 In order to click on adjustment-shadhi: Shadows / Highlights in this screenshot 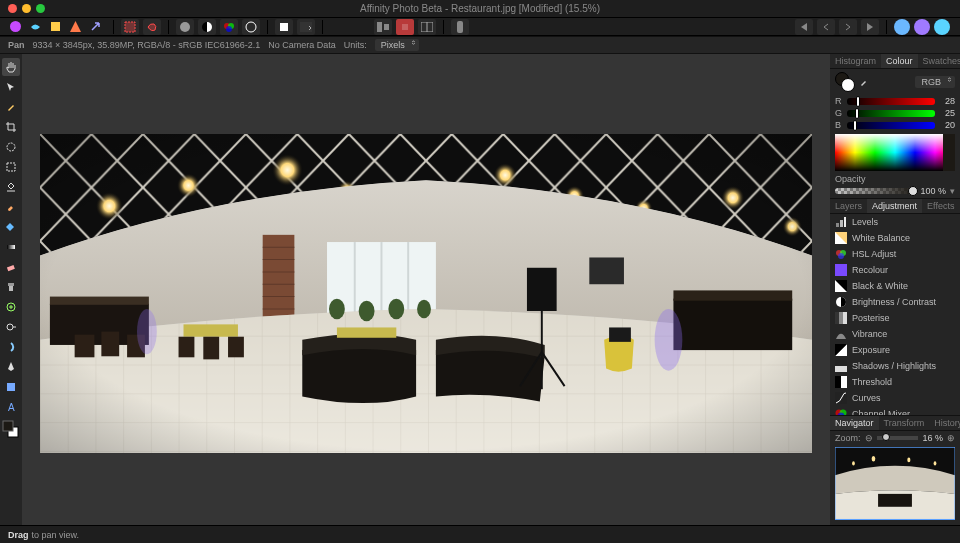, I will do `click(895, 366)`.